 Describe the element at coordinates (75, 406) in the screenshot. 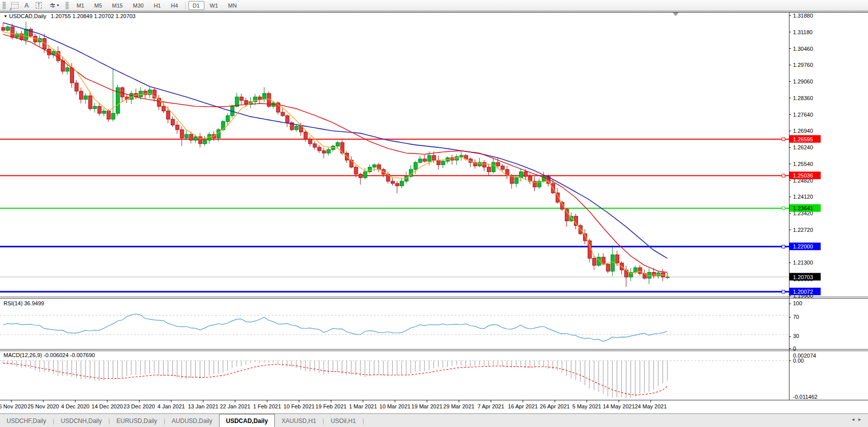

I see `svg-text: 4 Dec 2020` at that location.